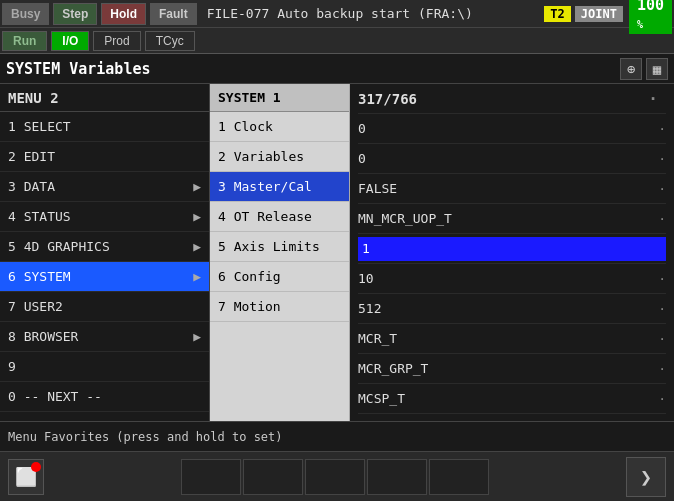  Describe the element at coordinates (55, 396) in the screenshot. I see `menu-item-label: 0 -- NEXT --` at that location.